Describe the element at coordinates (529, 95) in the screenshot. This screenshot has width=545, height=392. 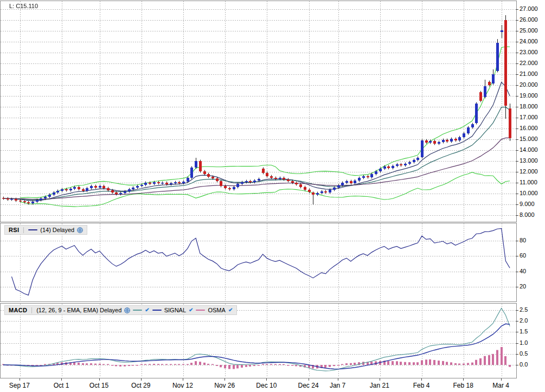
I see `price-tick-label: 19.000` at that location.